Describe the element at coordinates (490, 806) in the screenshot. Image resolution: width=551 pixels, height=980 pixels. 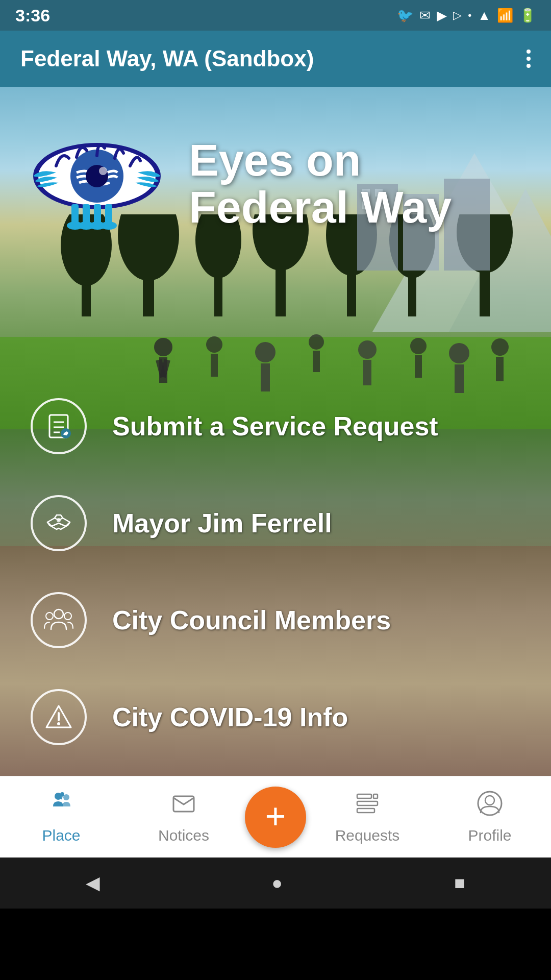
I see `profile-icon` at that location.